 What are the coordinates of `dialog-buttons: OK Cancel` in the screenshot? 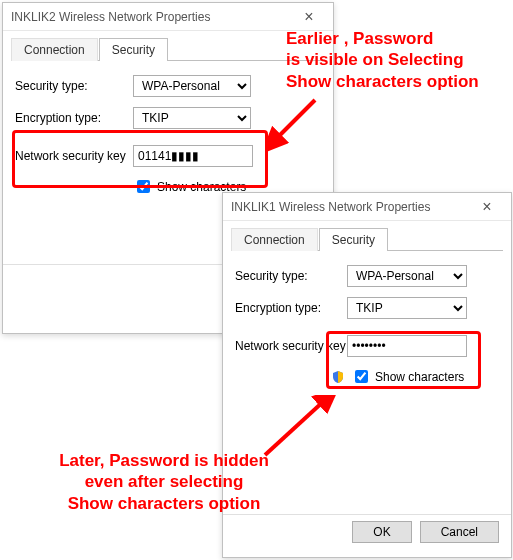 It's located at (367, 534).